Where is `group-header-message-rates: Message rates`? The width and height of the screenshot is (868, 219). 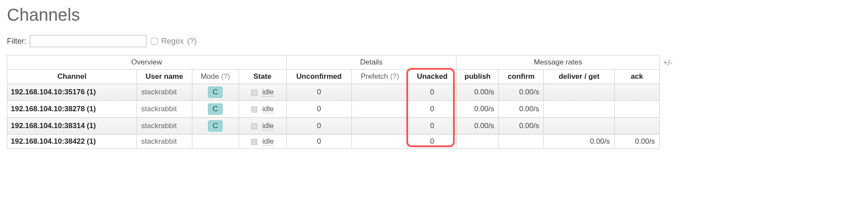 group-header-message-rates: Message rates is located at coordinates (558, 62).